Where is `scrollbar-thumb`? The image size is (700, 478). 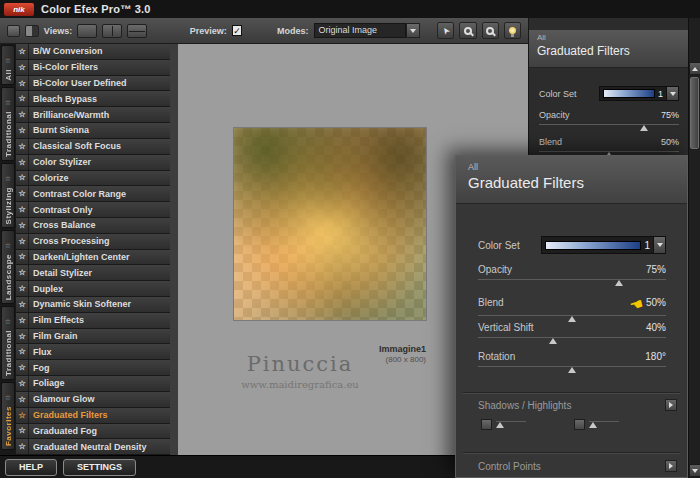 scrollbar-thumb is located at coordinates (694, 113).